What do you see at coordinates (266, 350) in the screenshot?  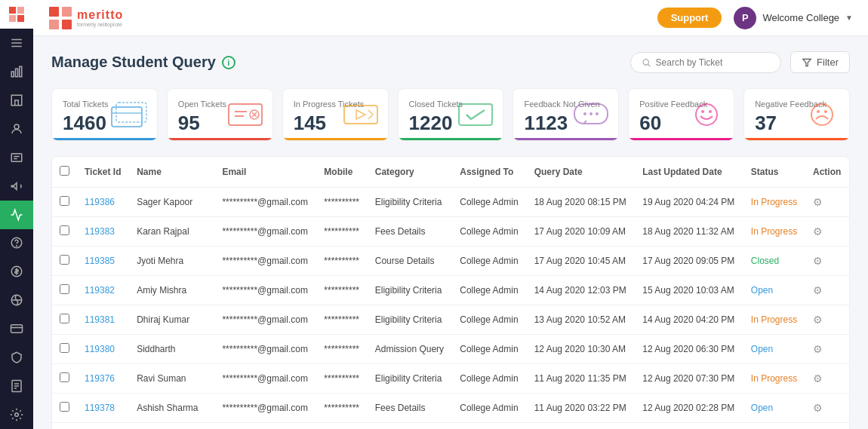 I see `row-email-5: **********@gmail.com` at bounding box center [266, 350].